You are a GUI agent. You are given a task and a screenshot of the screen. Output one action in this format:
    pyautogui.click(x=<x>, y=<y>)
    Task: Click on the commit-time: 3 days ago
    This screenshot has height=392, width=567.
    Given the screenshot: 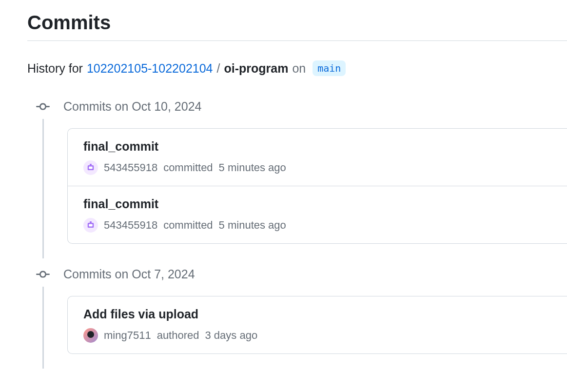 What is the action you would take?
    pyautogui.click(x=232, y=335)
    